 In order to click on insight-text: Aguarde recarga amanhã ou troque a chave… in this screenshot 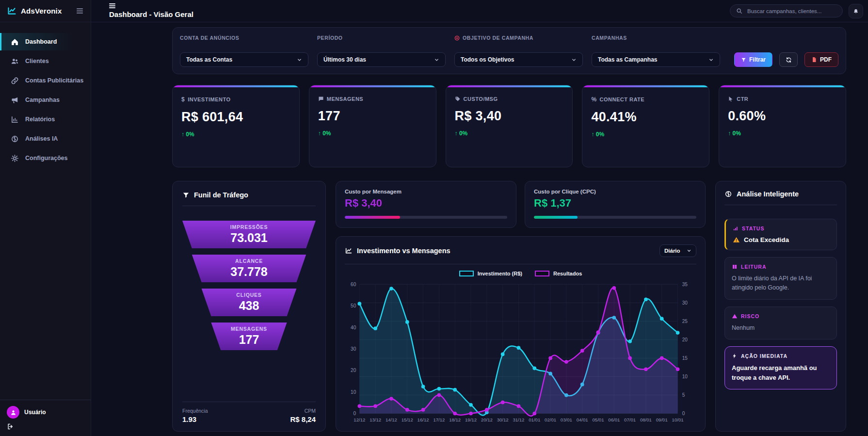, I will do `click(781, 373)`.